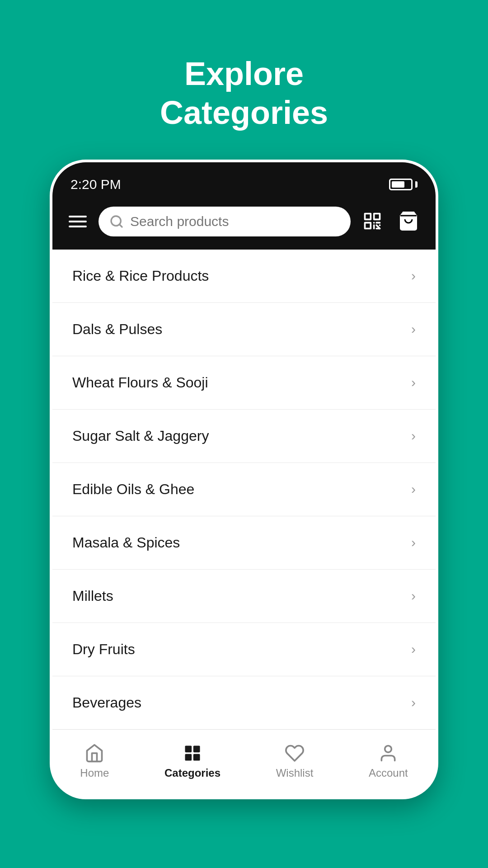 This screenshot has height=868, width=488. What do you see at coordinates (104, 649) in the screenshot?
I see `category-name: Dry Fruits` at bounding box center [104, 649].